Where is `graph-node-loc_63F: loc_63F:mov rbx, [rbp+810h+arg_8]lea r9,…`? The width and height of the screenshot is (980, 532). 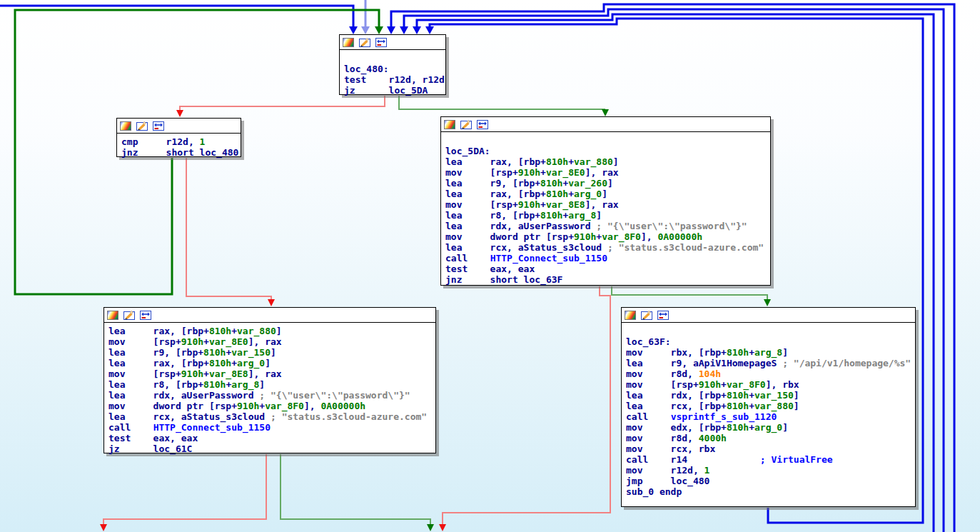
graph-node-loc_63F: loc_63F:mov rbx, [rbp+810h+arg_8]lea r9,… is located at coordinates (768, 407).